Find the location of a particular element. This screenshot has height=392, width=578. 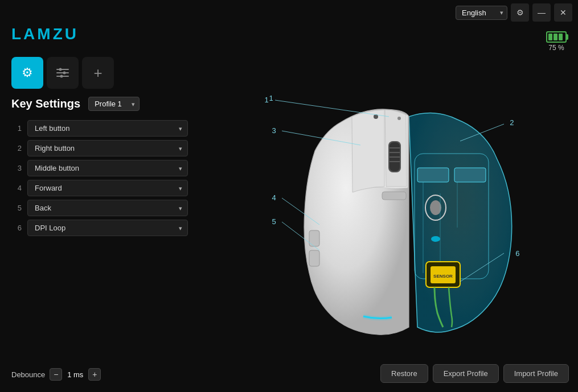

app-logo: LAMZU is located at coordinates (45, 34).